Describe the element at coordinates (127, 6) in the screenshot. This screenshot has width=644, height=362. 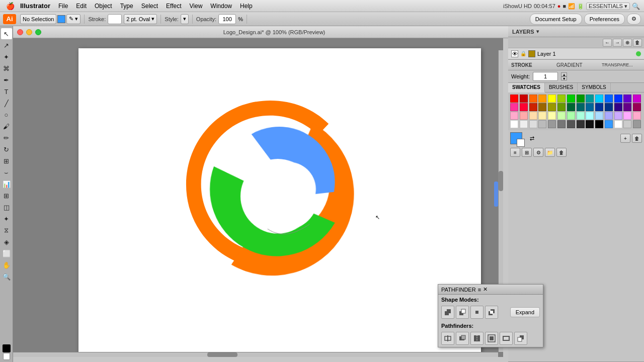
I see `menu-type: Type` at that location.